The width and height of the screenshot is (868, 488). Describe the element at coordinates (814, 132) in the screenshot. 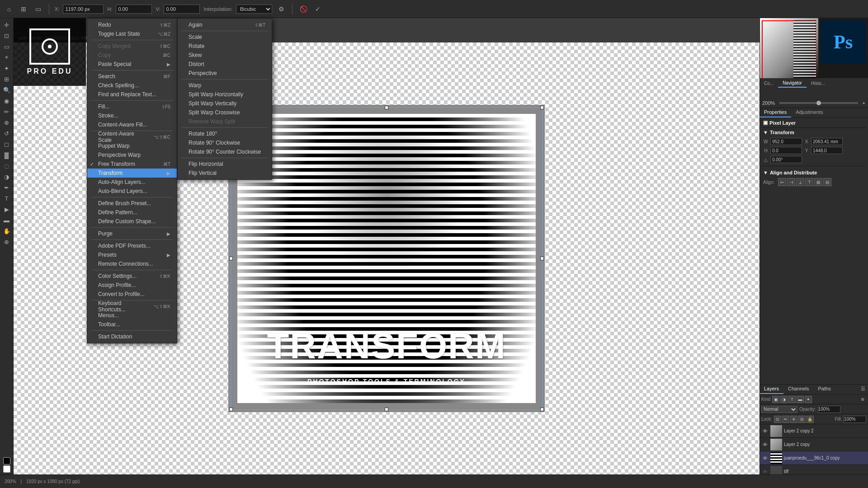

I see `transform-header: ▼ Transform` at that location.